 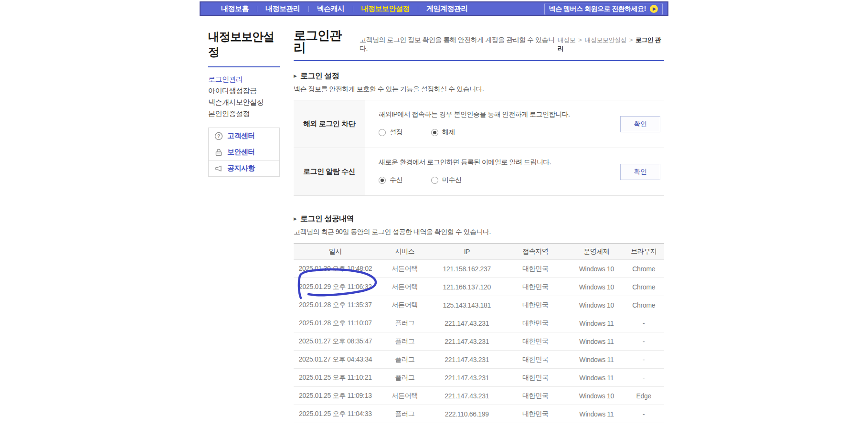 What do you see at coordinates (598, 9) in the screenshot?
I see `membership-banner-label: 넥슨 멤버스 회원으로 전환하세요!` at bounding box center [598, 9].